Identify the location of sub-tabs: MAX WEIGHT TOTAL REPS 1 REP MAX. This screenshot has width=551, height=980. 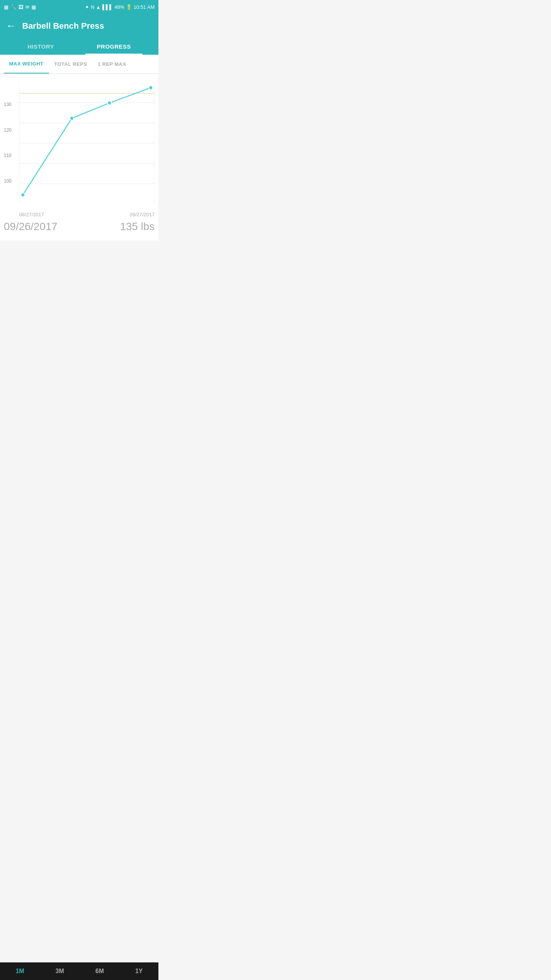
(79, 64).